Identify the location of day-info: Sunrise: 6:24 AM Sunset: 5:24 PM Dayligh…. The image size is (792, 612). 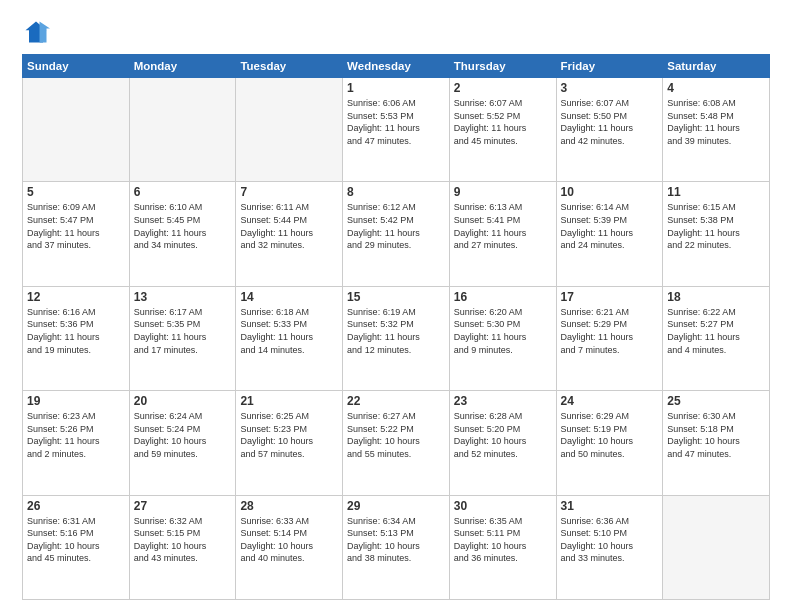
(183, 435).